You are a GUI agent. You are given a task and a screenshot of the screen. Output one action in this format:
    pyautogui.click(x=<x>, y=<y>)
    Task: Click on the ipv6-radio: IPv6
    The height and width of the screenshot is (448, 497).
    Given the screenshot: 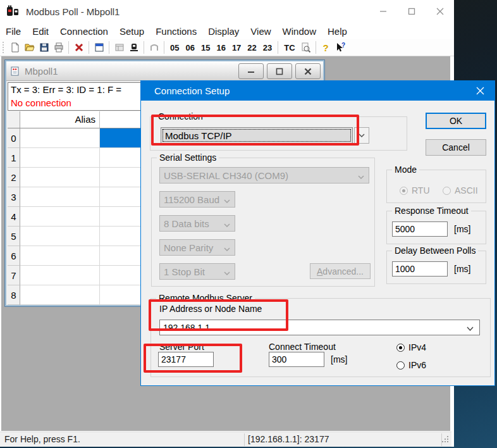 What is the action you would take?
    pyautogui.click(x=411, y=365)
    